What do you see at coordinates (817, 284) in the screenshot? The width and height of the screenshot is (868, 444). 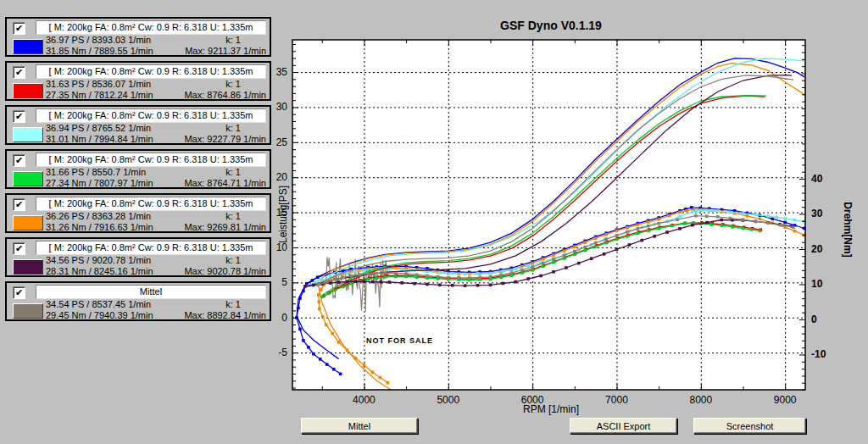 I see `svg-text: 10` at bounding box center [817, 284].